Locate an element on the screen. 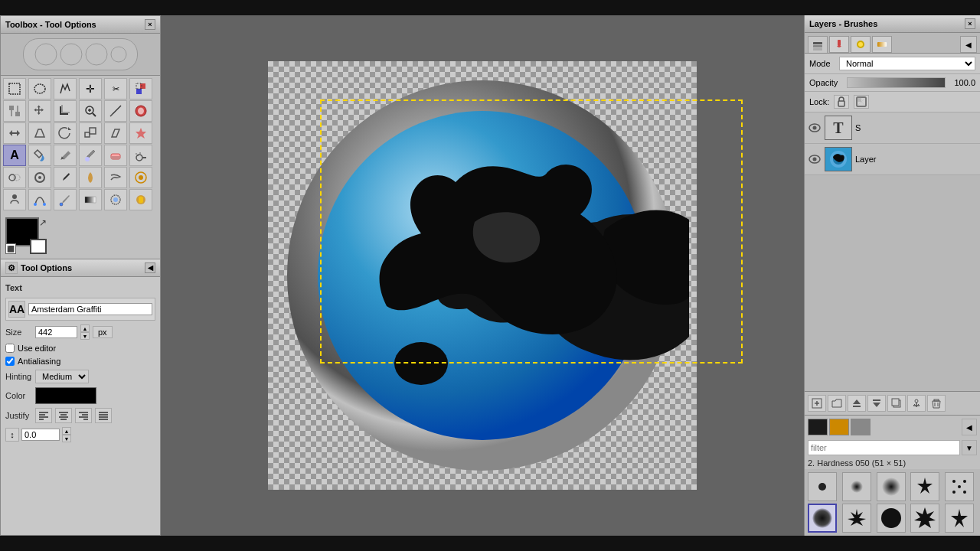 The height and width of the screenshot is (551, 980). justify-fill-btn is located at coordinates (103, 416).